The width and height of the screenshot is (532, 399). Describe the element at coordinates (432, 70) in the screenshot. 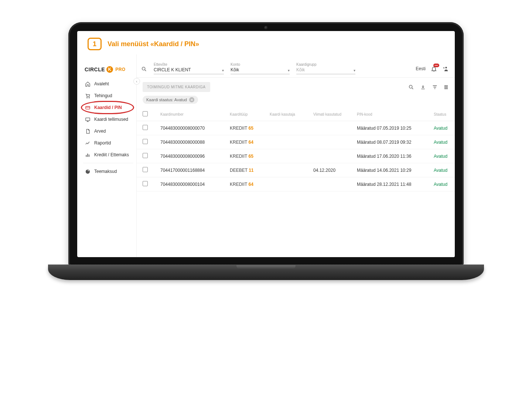

I see `header-actions: Eesti •••` at that location.